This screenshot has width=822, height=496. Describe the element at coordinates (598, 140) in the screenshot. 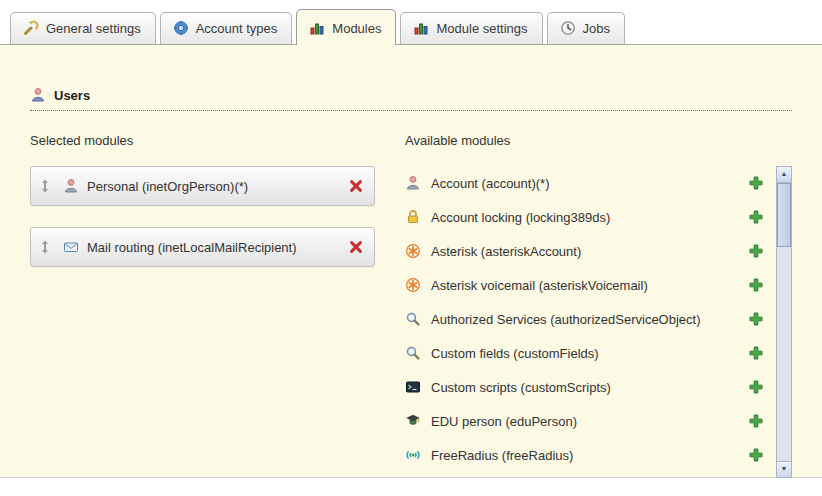

I see `available-modules-heading: Available modules` at that location.